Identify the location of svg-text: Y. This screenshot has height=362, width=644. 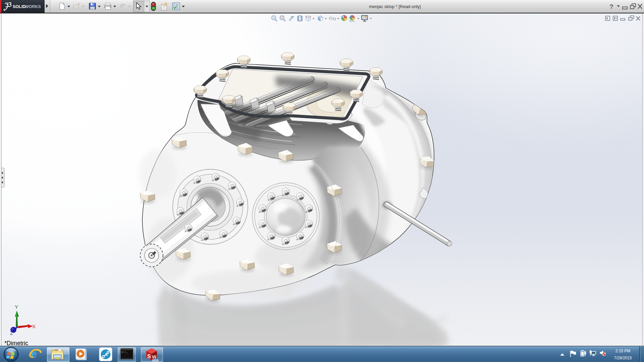
(16, 307).